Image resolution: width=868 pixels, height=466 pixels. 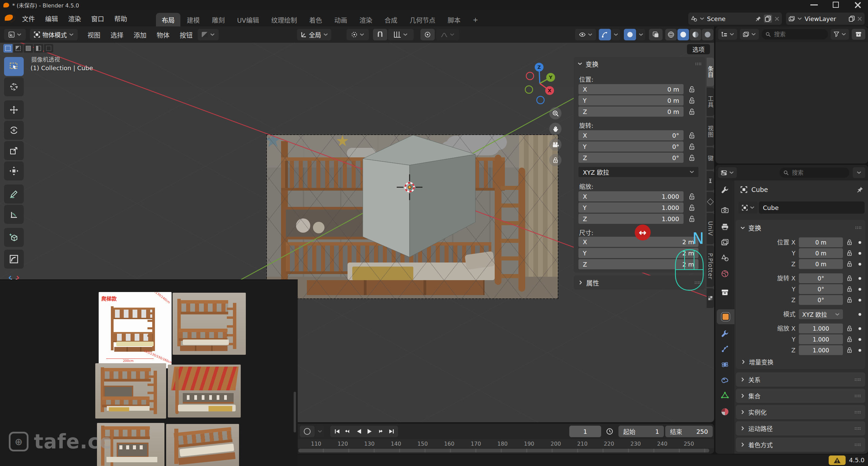 What do you see at coordinates (555, 129) in the screenshot?
I see `nav-pan-button` at bounding box center [555, 129].